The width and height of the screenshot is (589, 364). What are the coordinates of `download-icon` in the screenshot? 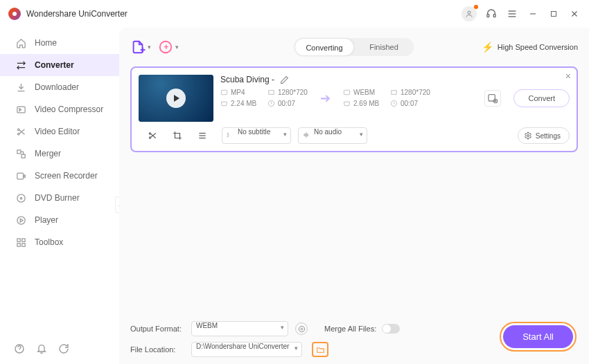 It's located at (21, 87).